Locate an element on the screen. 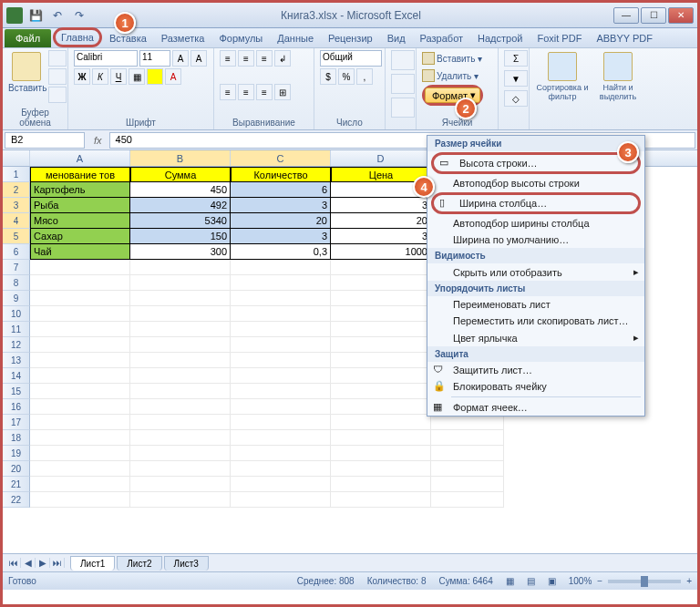 This screenshot has width=700, height=607. tab-file: Файл is located at coordinates (27, 38).